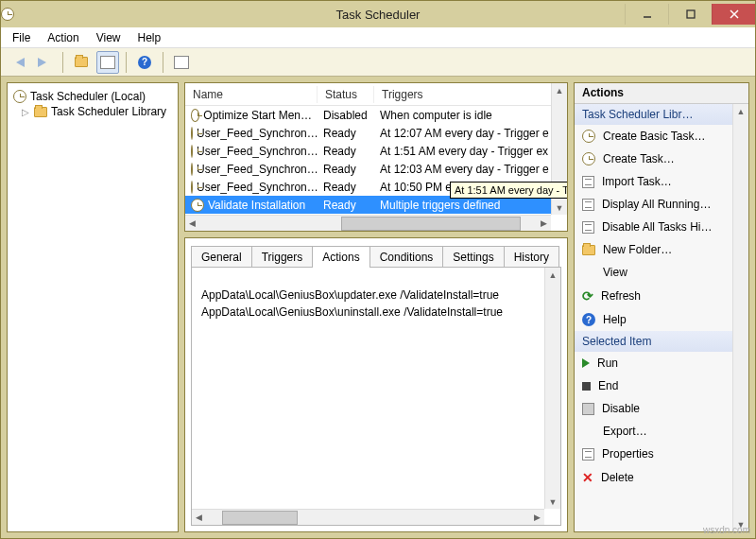 This screenshot has height=539, width=756. Describe the element at coordinates (376, 151) in the screenshot. I see `table-row: User_Feed_Synchron…ReadyAt 1:51 AM every…` at that location.